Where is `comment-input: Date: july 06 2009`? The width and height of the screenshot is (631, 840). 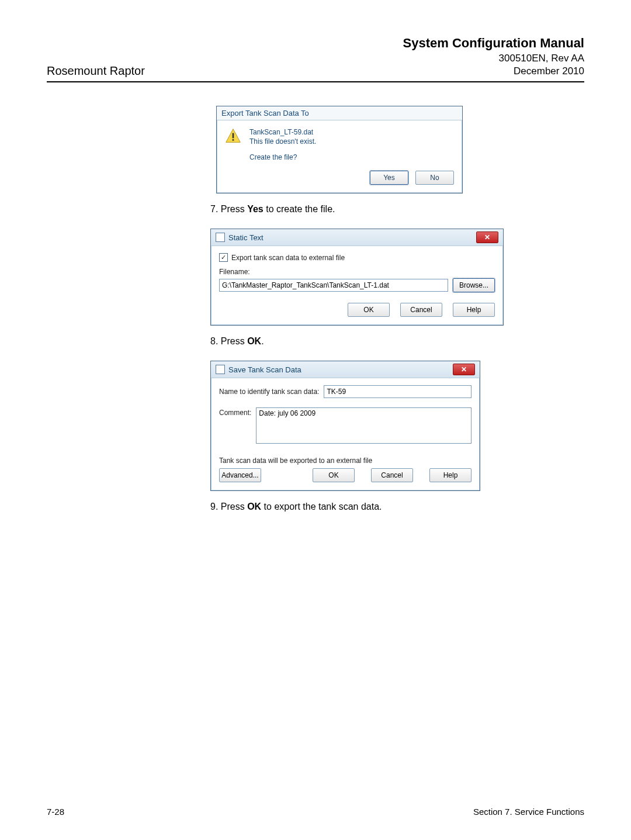 comment-input: Date: july 06 2009 is located at coordinates (363, 426).